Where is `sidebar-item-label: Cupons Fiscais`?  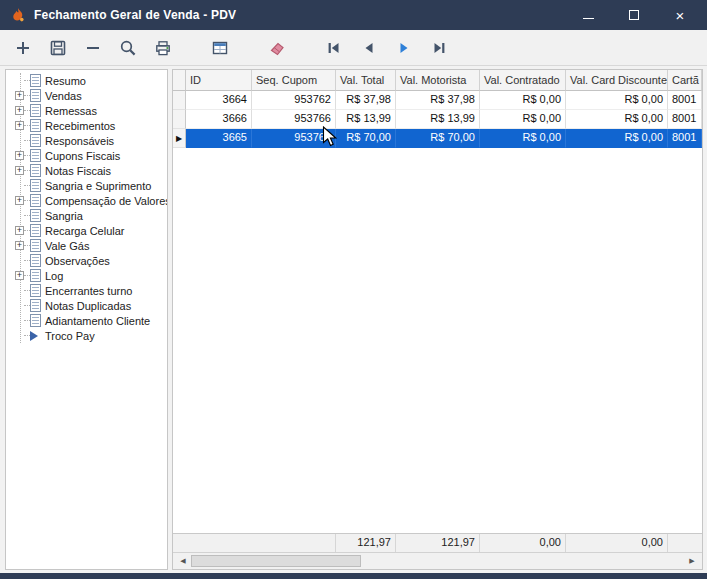 sidebar-item-label: Cupons Fiscais is located at coordinates (82, 156).